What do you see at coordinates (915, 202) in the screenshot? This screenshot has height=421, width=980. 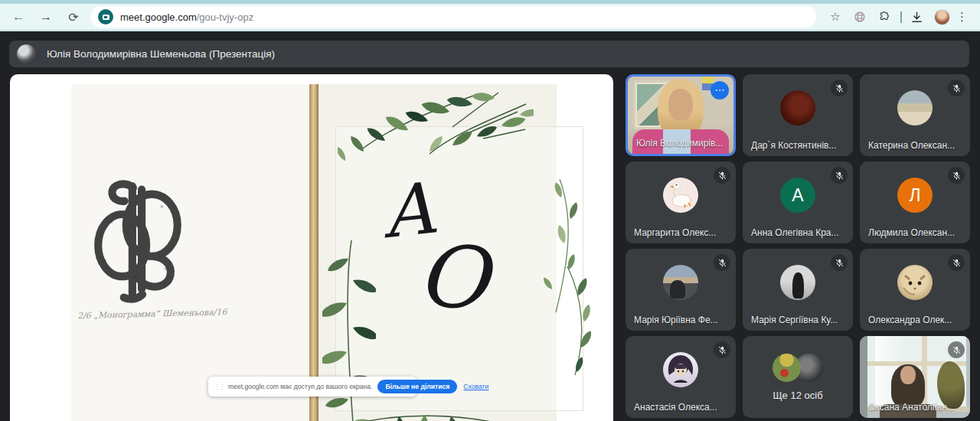 I see `participant-tile-lyudmyla: Л Людмила Олексан...` at bounding box center [915, 202].